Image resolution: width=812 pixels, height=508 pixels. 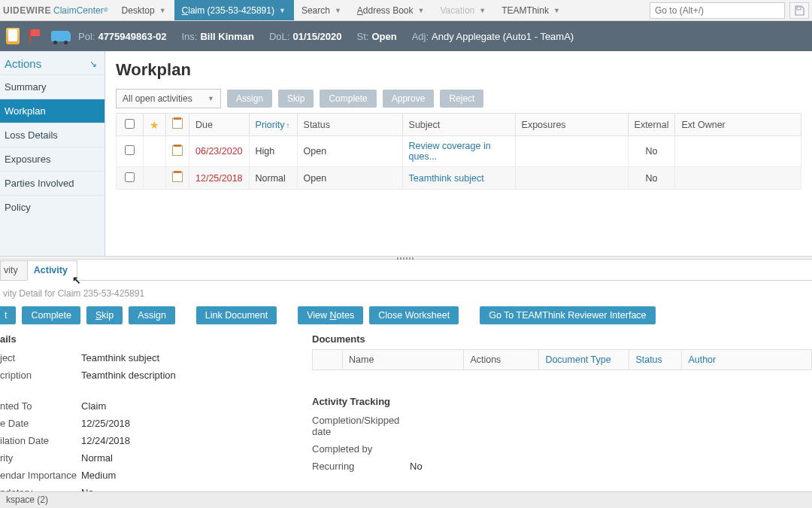 I want to click on sidebar-item-workplan: Workplan, so click(x=53, y=111).